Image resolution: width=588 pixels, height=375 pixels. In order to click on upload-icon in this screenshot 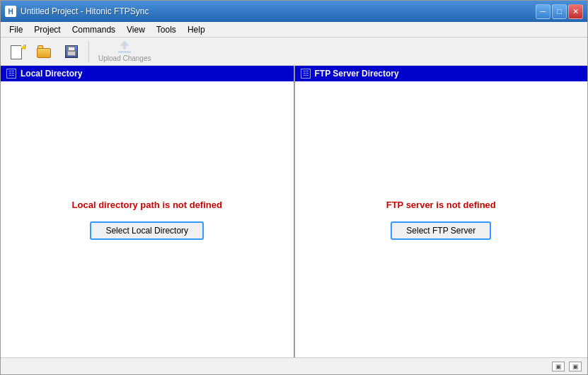, I will do `click(125, 47)`.